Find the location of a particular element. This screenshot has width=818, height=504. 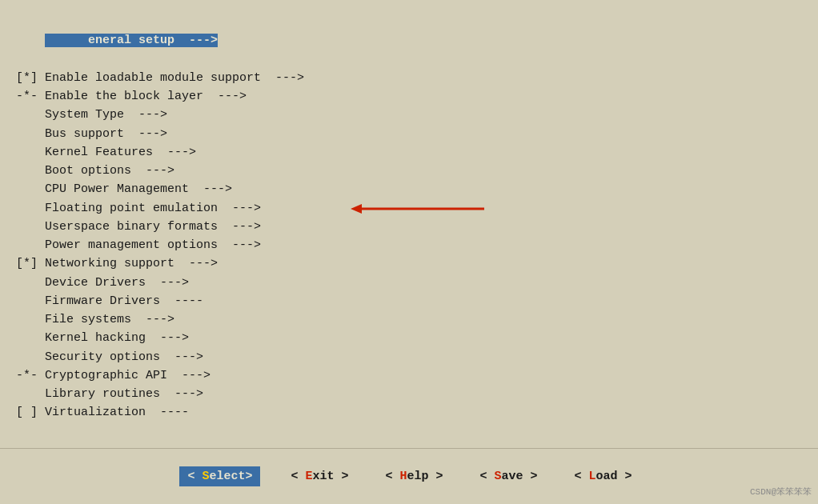

red-arrow-annotation is located at coordinates (408, 215).